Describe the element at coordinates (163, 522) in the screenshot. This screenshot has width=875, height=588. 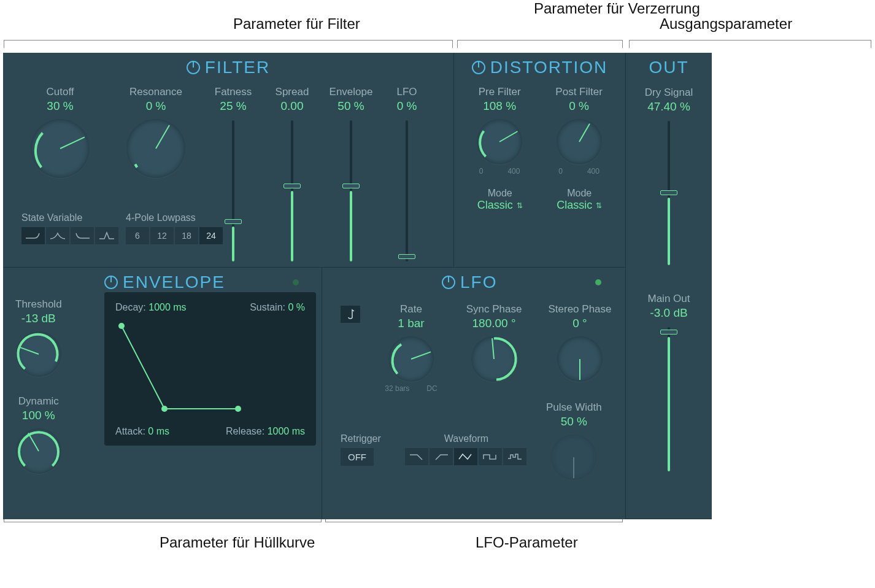
I see `bracket-envelope` at that location.